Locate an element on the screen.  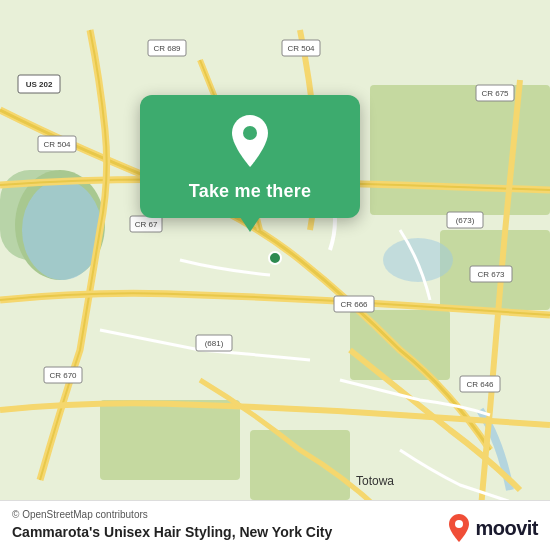
moovit-pin-icon is located at coordinates (459, 528).